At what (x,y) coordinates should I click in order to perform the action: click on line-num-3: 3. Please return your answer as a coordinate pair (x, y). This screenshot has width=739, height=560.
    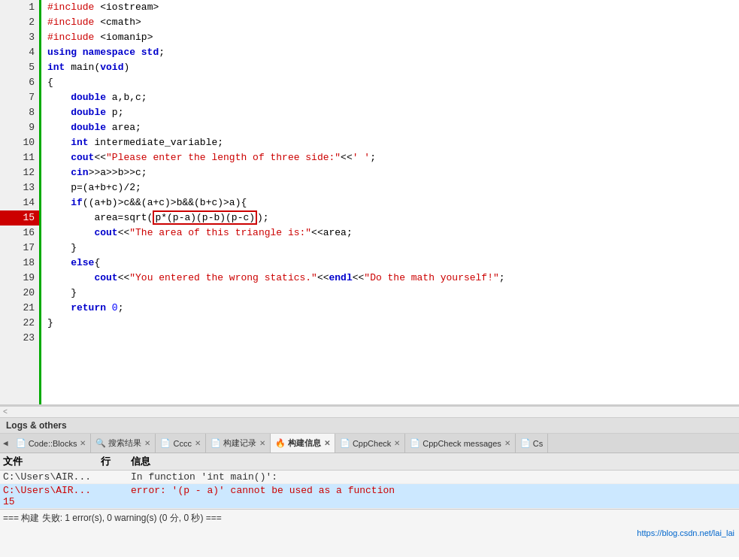
    Looking at the image, I should click on (20, 38).